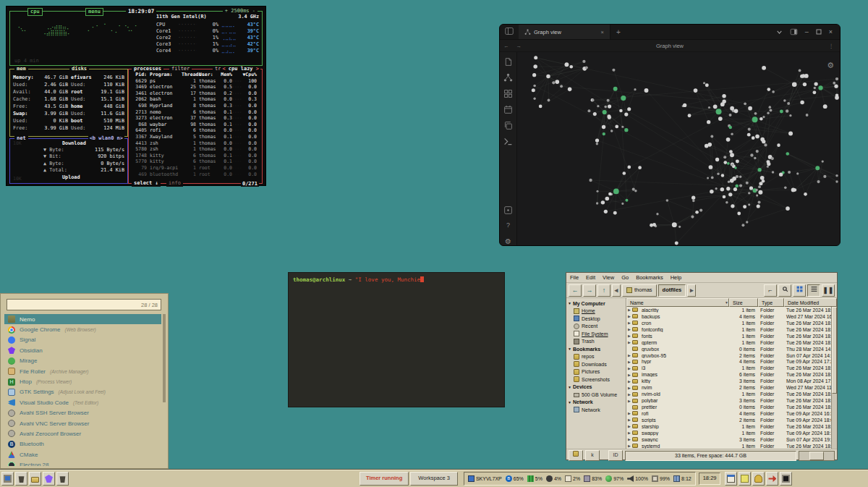  I want to click on back-button: ←, so click(575, 291).